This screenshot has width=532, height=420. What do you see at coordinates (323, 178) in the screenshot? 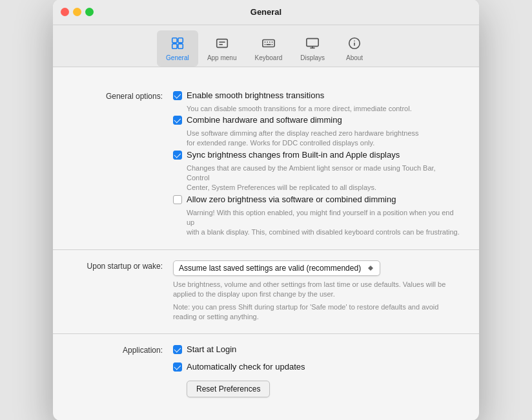
I see `hint-sync-brightness: Changes that are caused by the Ambient l…` at bounding box center [323, 178].